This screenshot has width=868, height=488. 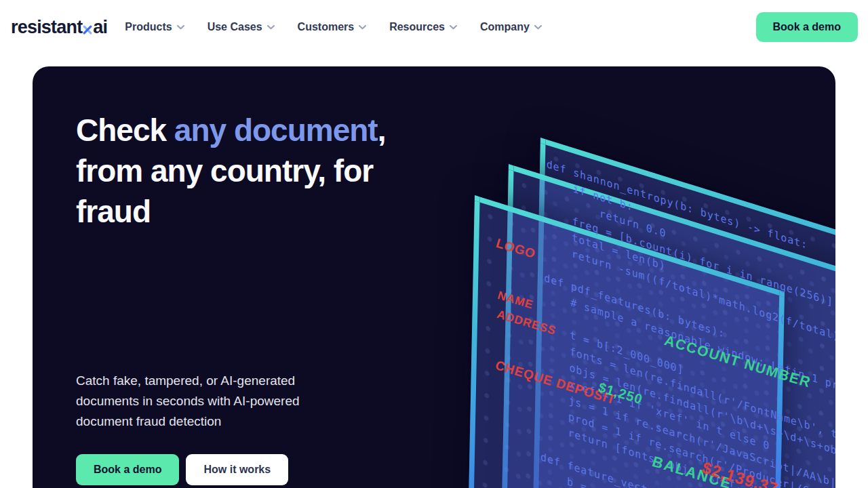 What do you see at coordinates (807, 27) in the screenshot?
I see `book-a-demo-button-top: Book a demo` at bounding box center [807, 27].